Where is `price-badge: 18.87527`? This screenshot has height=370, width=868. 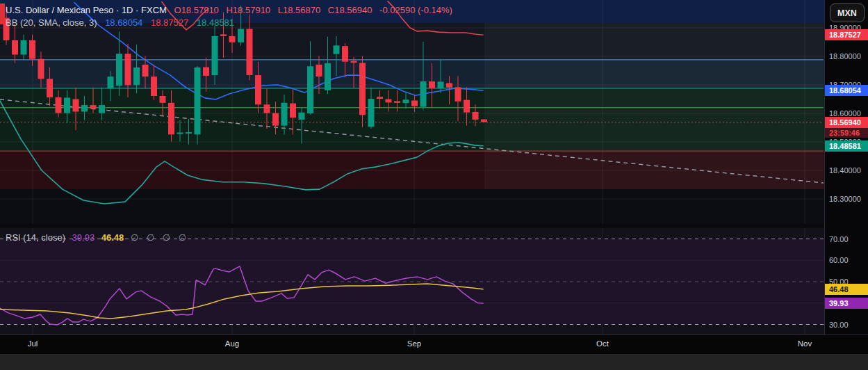 price-badge: 18.87527 is located at coordinates (846, 35).